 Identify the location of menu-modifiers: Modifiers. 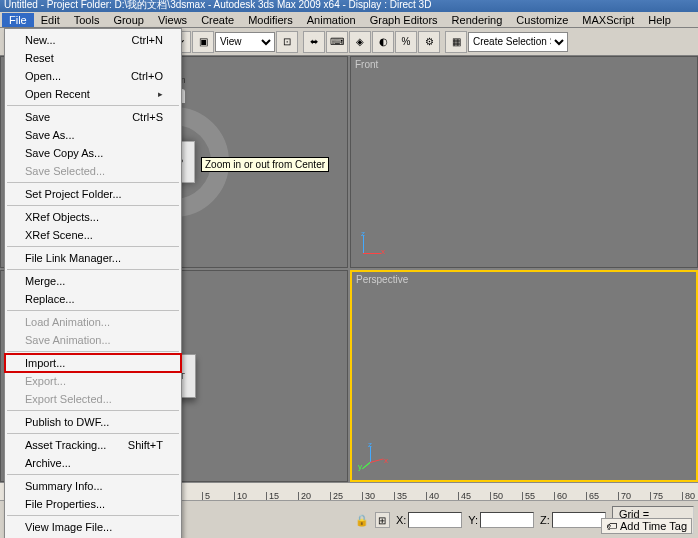
(270, 20).